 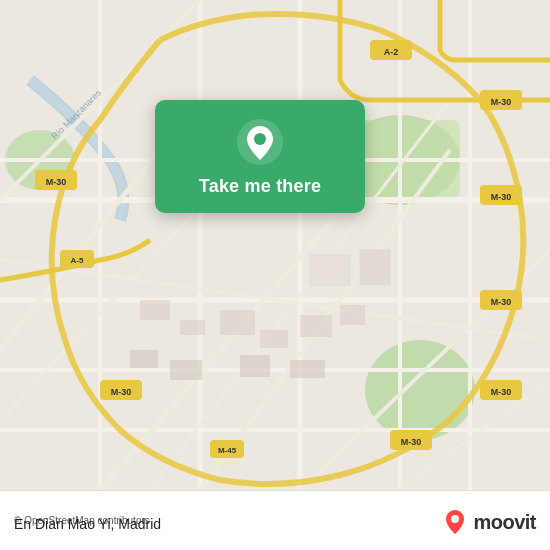 What do you see at coordinates (88, 524) in the screenshot?
I see `location-label: En Dian Mao Yi, Madrid` at bounding box center [88, 524].